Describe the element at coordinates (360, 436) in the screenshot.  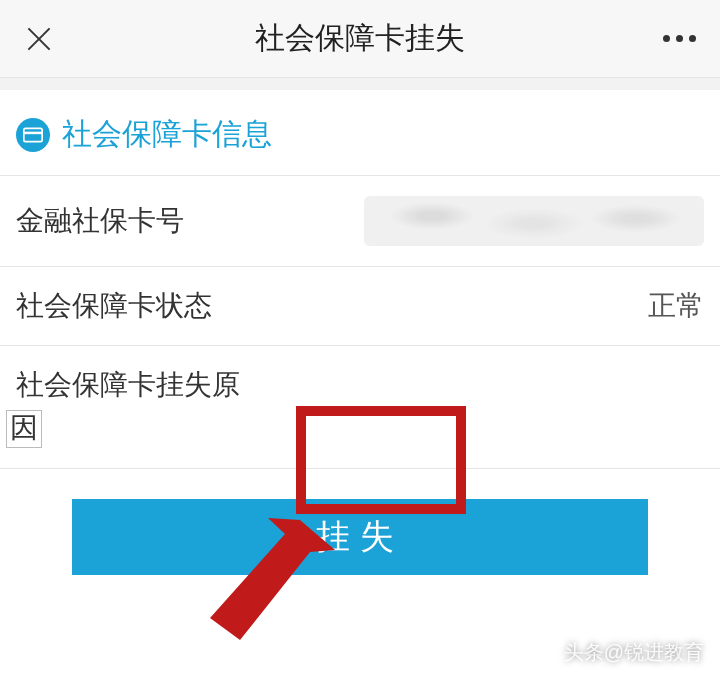
I see `reason-label-line2-wrap: 因` at that location.